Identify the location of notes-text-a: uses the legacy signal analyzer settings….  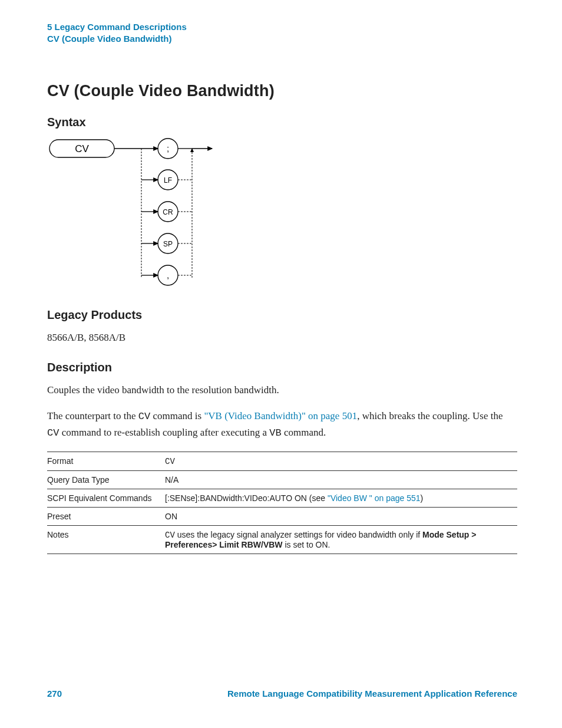
(299, 535).